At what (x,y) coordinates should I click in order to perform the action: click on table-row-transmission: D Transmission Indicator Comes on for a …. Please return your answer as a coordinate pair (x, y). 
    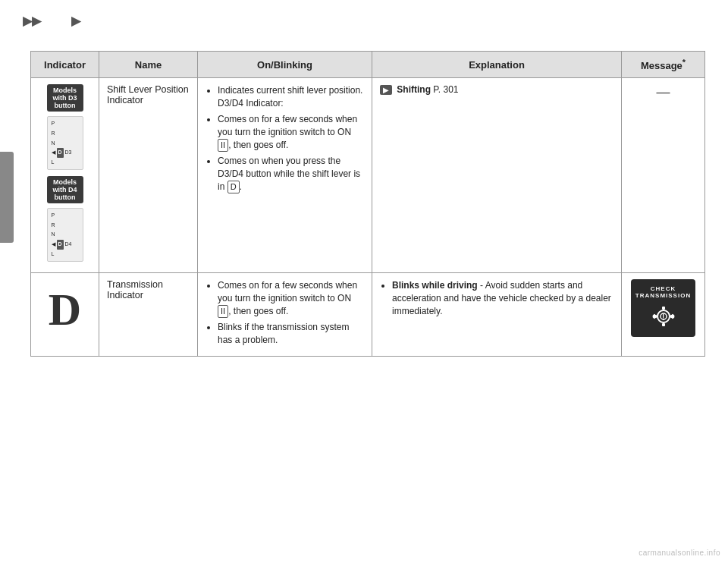
    Looking at the image, I should click on (369, 315).